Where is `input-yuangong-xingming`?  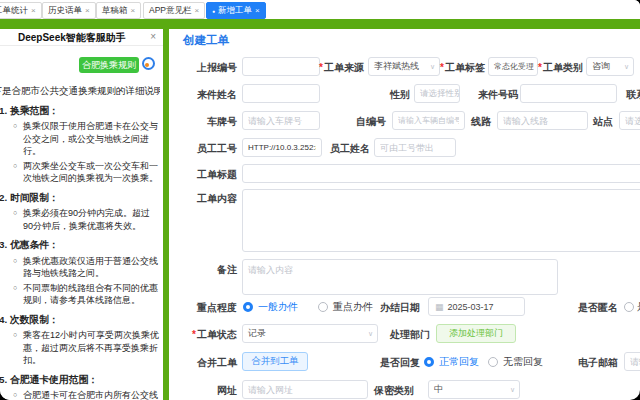 input-yuangong-xingming is located at coordinates (415, 148).